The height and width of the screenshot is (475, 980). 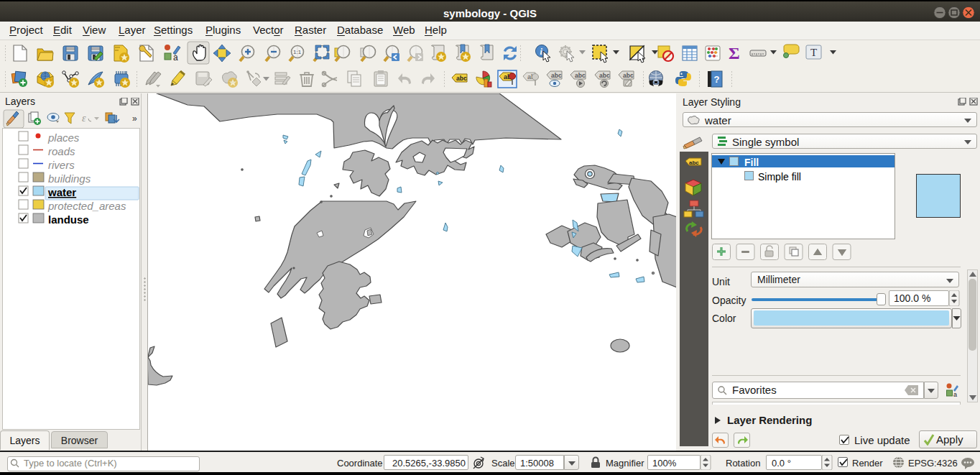 I want to click on svg-text: Σ, so click(x=734, y=53).